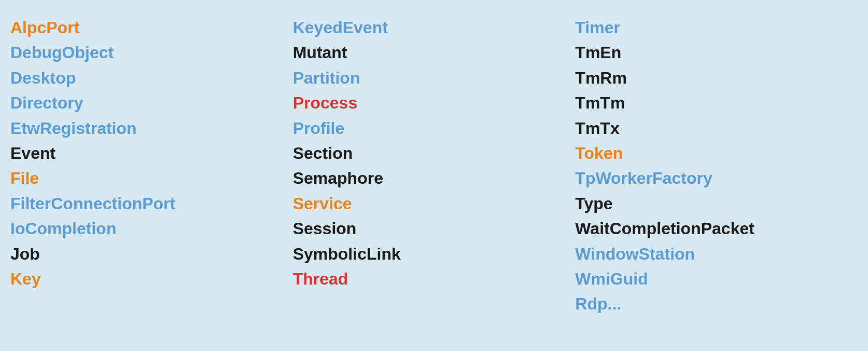  Describe the element at coordinates (151, 178) in the screenshot. I see `list-item: File` at that location.